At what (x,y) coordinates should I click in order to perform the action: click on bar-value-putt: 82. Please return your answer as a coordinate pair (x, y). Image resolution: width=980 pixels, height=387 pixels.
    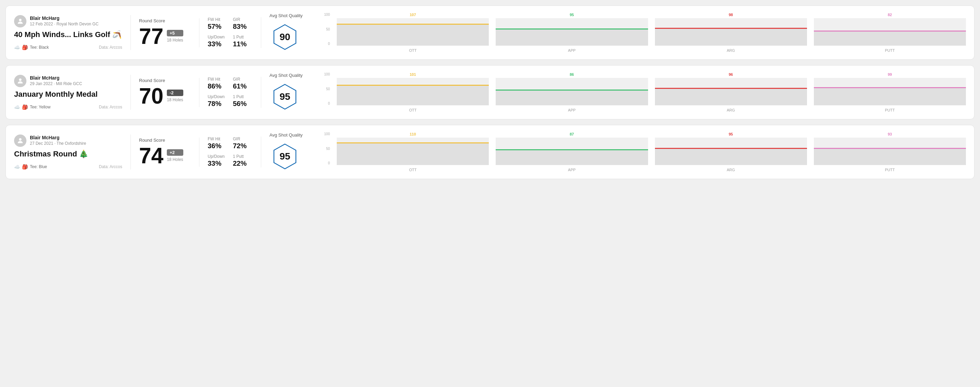
    Looking at the image, I should click on (889, 14).